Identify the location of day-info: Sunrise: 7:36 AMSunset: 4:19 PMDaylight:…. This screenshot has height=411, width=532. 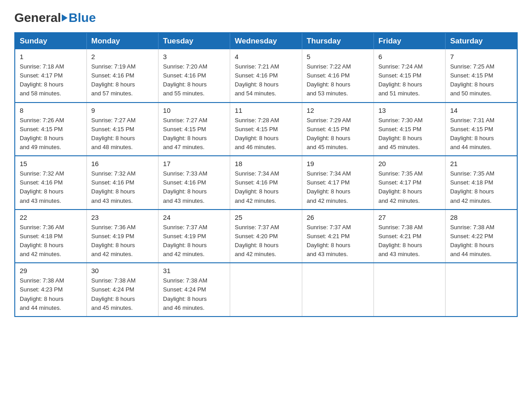
(123, 241).